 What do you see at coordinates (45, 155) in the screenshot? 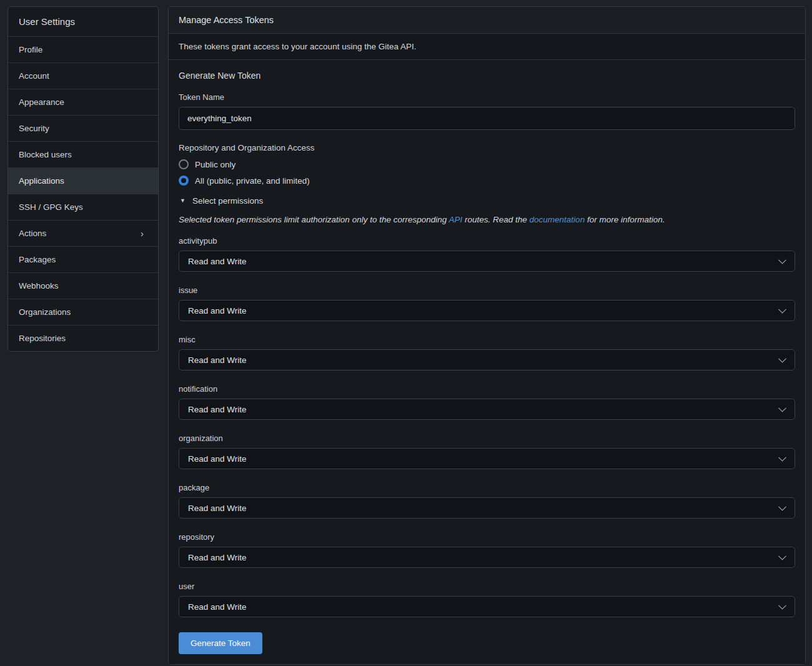
I see `sidebar-item-label: Blocked users` at bounding box center [45, 155].